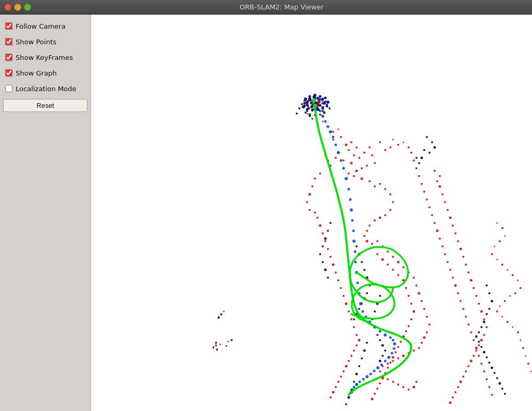 This screenshot has height=411, width=532. What do you see at coordinates (18, 7) in the screenshot?
I see `minimize-button` at bounding box center [18, 7].